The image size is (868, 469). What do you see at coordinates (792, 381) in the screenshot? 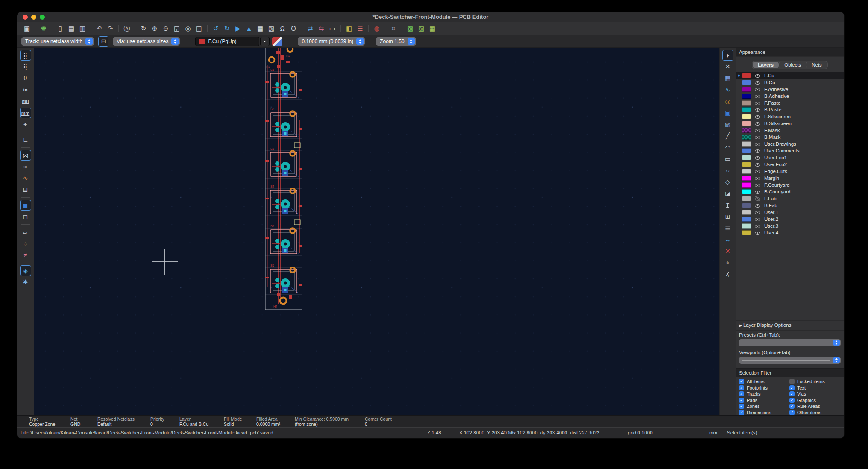
I see `checkbox-unchecked-icon` at bounding box center [792, 381].